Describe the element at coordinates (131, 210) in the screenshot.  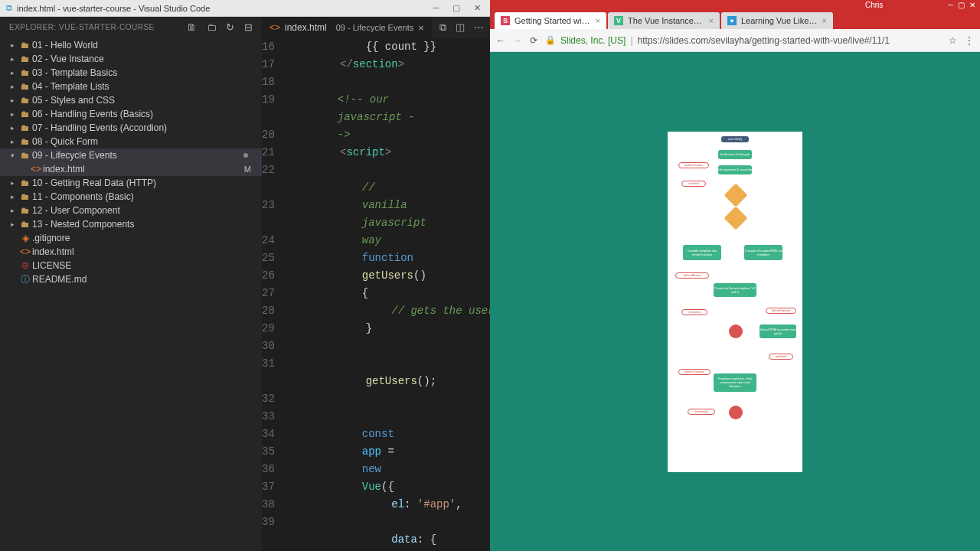
I see `folder-item: ▸🖿12 - User Component` at that location.